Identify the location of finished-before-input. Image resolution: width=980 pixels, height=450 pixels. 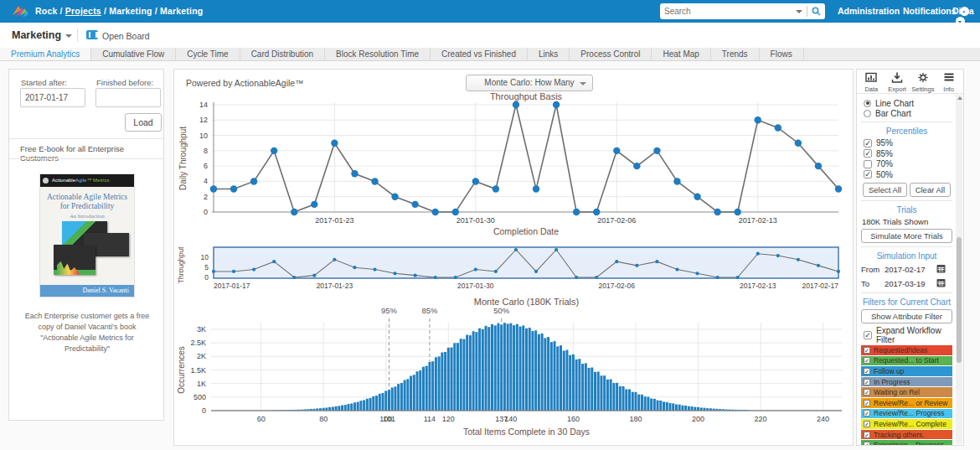
(128, 97).